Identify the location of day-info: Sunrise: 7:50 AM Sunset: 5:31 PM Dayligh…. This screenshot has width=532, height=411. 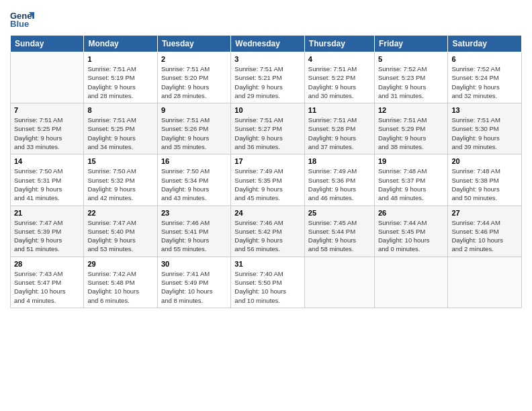
(47, 184).